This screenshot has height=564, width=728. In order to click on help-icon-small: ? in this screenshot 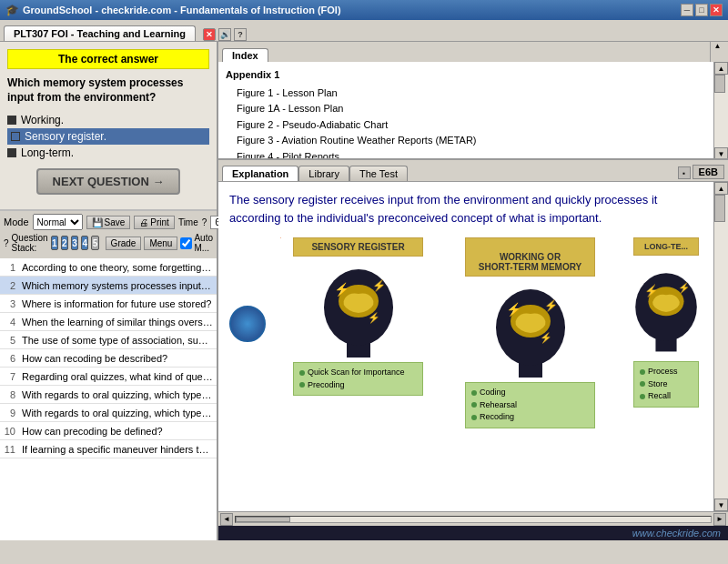, I will do `click(6, 244)`.